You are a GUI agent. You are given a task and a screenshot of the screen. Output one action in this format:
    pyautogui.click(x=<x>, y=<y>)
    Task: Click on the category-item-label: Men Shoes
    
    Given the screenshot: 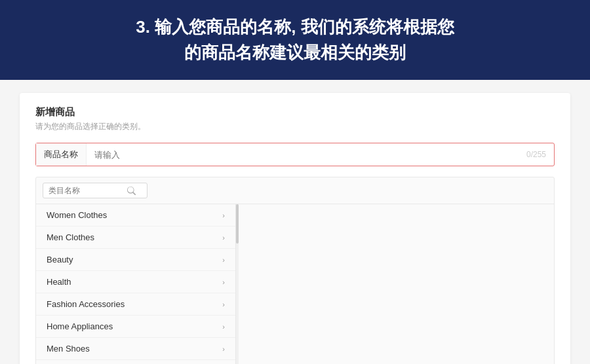 What is the action you would take?
    pyautogui.click(x=68, y=348)
    